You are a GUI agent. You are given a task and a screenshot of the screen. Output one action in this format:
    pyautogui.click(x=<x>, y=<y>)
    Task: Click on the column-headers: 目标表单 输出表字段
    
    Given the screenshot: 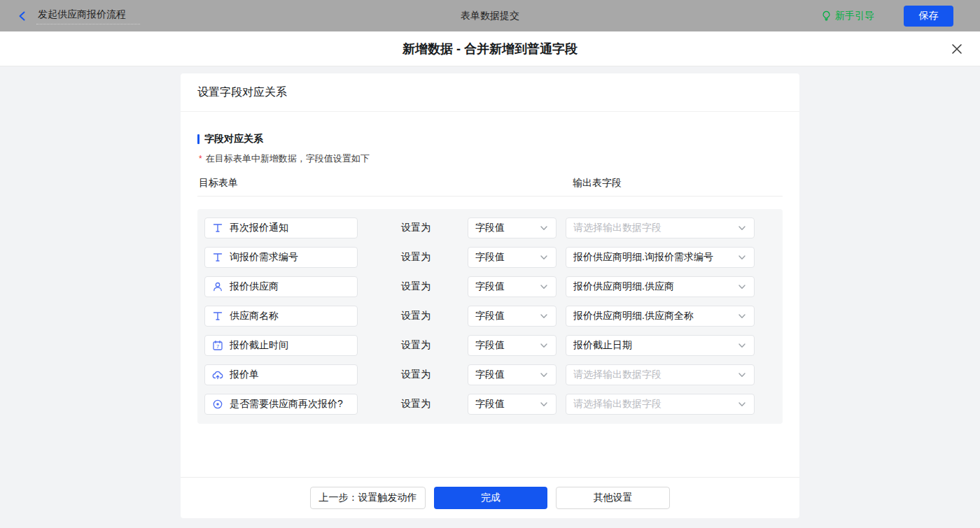 What is the action you would take?
    pyautogui.click(x=490, y=187)
    